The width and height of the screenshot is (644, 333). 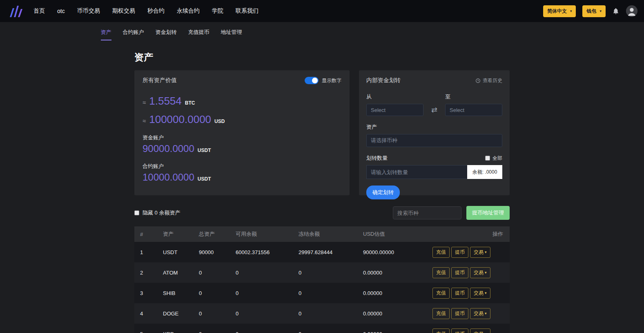 What do you see at coordinates (188, 11) in the screenshot?
I see `nav-item-perpetual: 永续合约` at bounding box center [188, 11].